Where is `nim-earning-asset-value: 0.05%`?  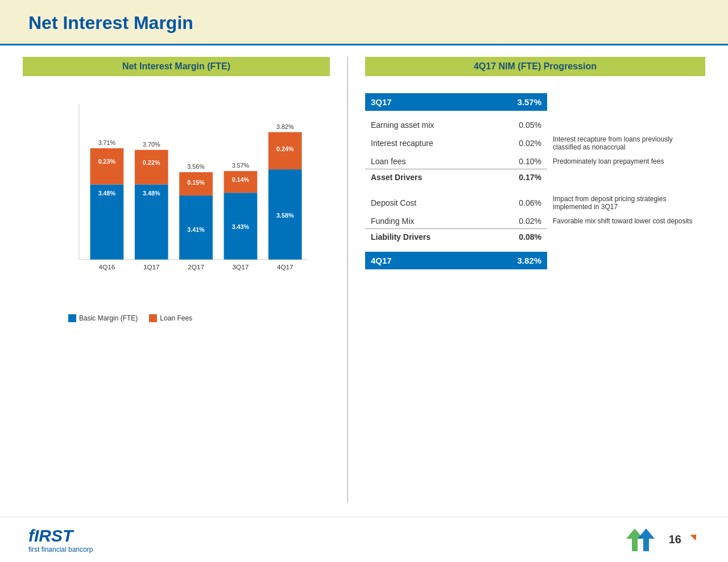
nim-earning-asset-value: 0.05% is located at coordinates (519, 125).